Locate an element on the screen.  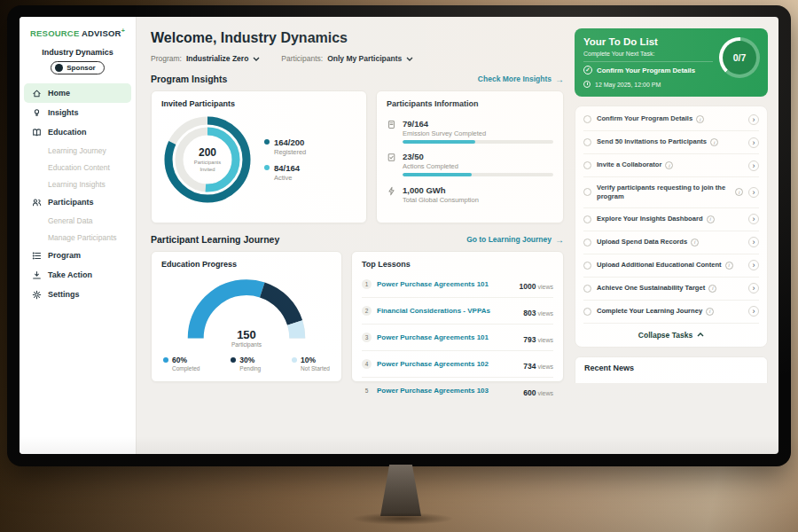
sidebar-item-take-action: Take Action is located at coordinates (78, 275).